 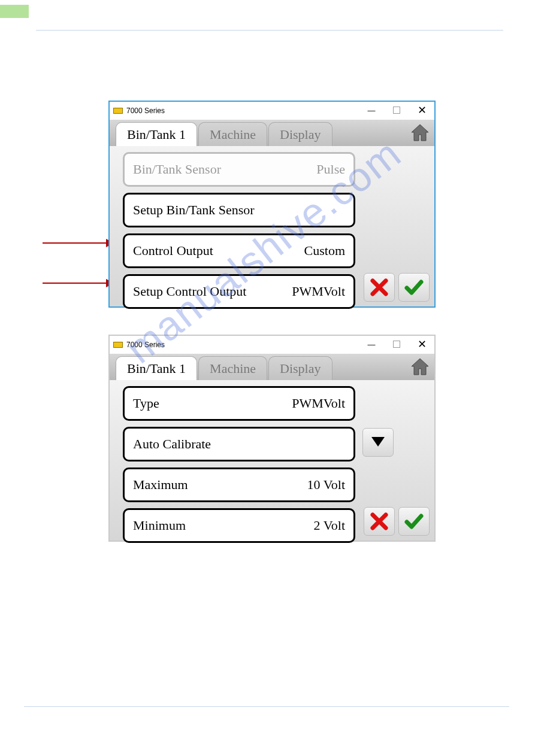 I want to click on row-value: Pulse, so click(x=331, y=169).